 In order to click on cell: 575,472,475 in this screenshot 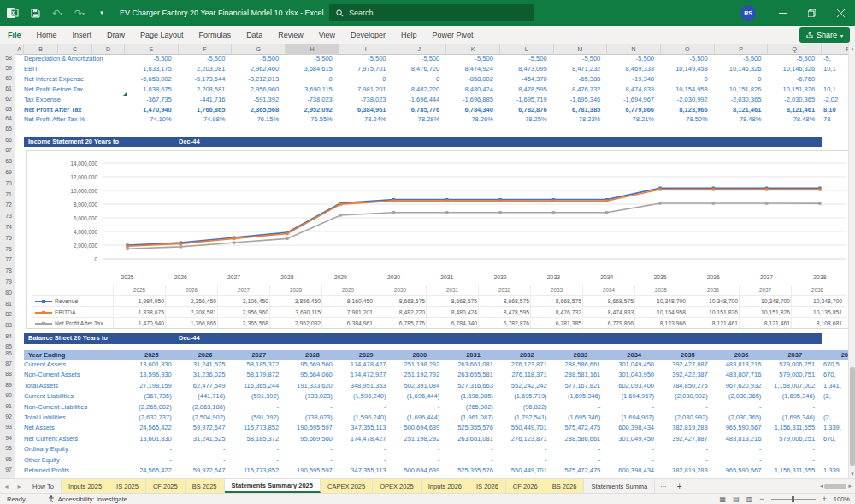, I will do `click(581, 472)`.